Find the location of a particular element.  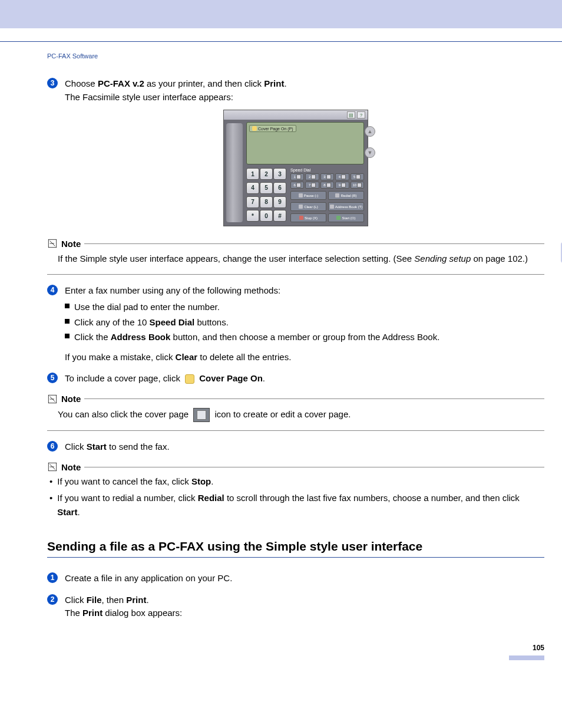

text-bold: Stop is located at coordinates (201, 481).